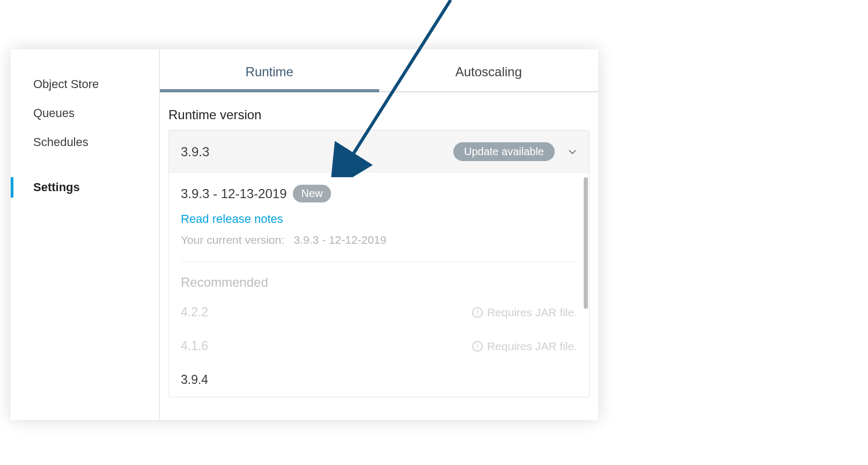  What do you see at coordinates (379, 313) in the screenshot?
I see `option-4-2-2: 4.2.2 ! Requires JAR file.` at bounding box center [379, 313].